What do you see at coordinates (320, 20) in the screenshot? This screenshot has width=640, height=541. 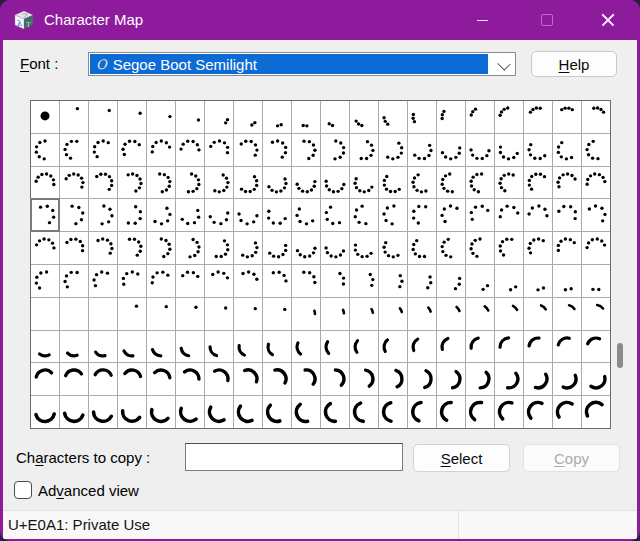 I see `titlebar: λ T ツ Character Map` at bounding box center [320, 20].